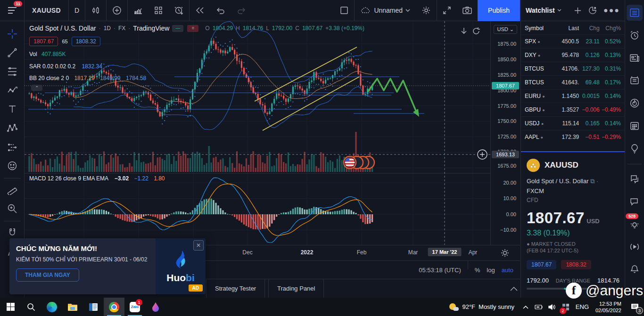  Describe the element at coordinates (63, 28) in the screenshot. I see `legend-symbol-name: Gold Spot / U.S. Dollar` at that location.